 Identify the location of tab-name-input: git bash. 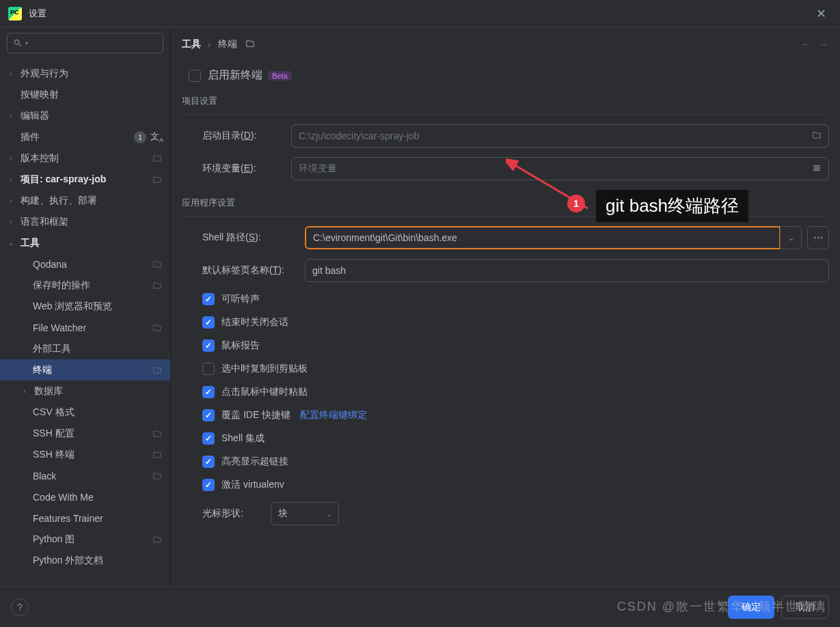
(567, 270).